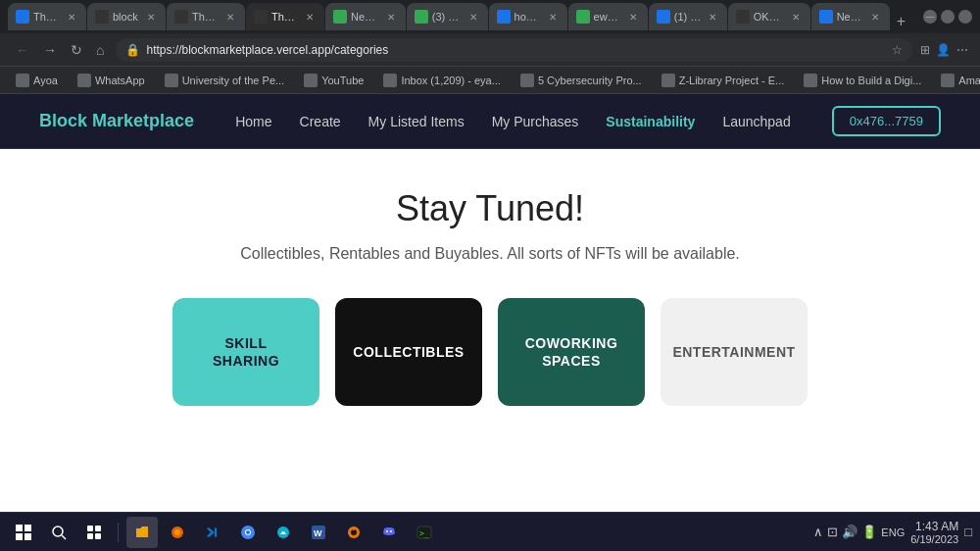  I want to click on taskbar-discord, so click(389, 532).